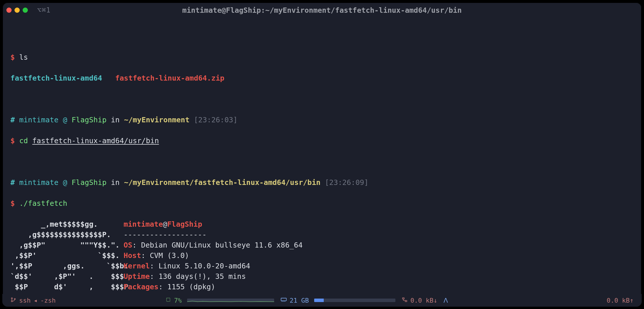 This screenshot has width=644, height=309. Describe the element at coordinates (428, 300) in the screenshot. I see `status-net: 0.0 kB↓ ᐱ` at that location.